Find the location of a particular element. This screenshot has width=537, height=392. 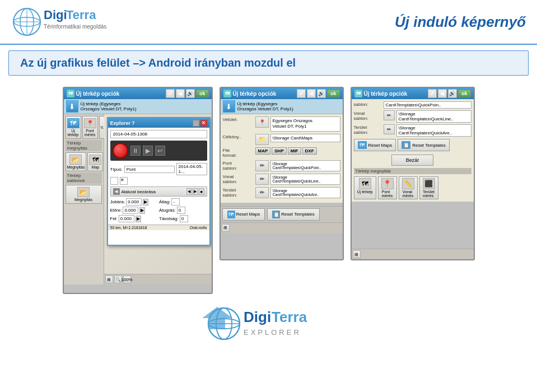

section-sablonok-label: Térkép sablonok is located at coordinates (84, 178).